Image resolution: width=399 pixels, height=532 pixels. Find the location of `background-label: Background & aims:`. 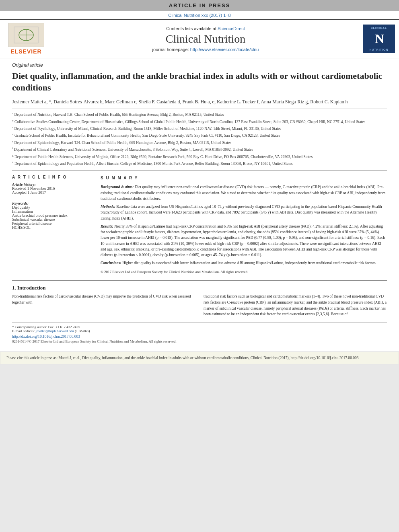

background-label: Background & aims: is located at coordinates (117, 187).